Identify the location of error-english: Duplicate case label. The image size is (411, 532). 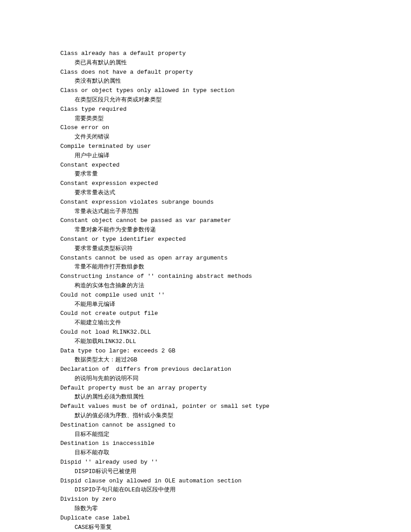
(236, 518).